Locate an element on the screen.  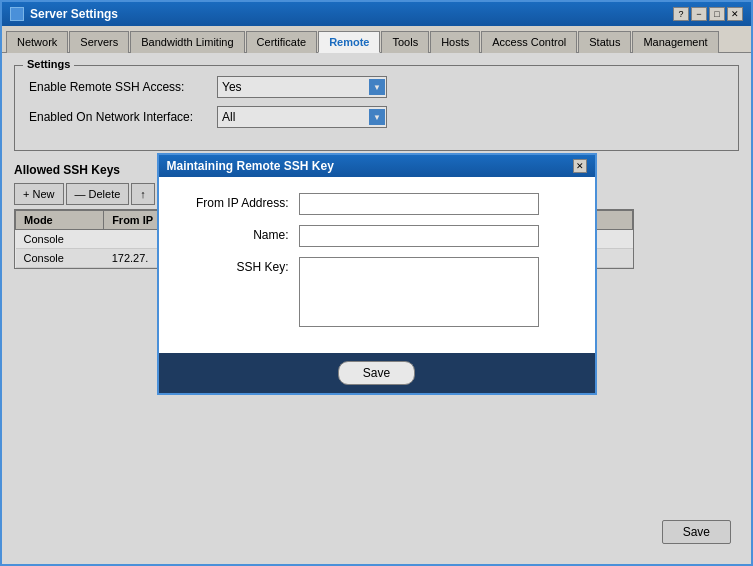
modal-name-label: Name: is located at coordinates (234, 234).